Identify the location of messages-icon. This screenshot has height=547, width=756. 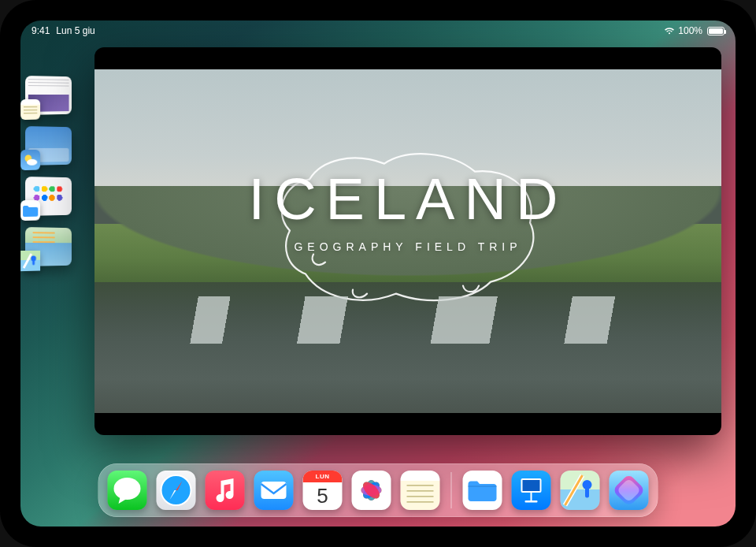
(128, 490).